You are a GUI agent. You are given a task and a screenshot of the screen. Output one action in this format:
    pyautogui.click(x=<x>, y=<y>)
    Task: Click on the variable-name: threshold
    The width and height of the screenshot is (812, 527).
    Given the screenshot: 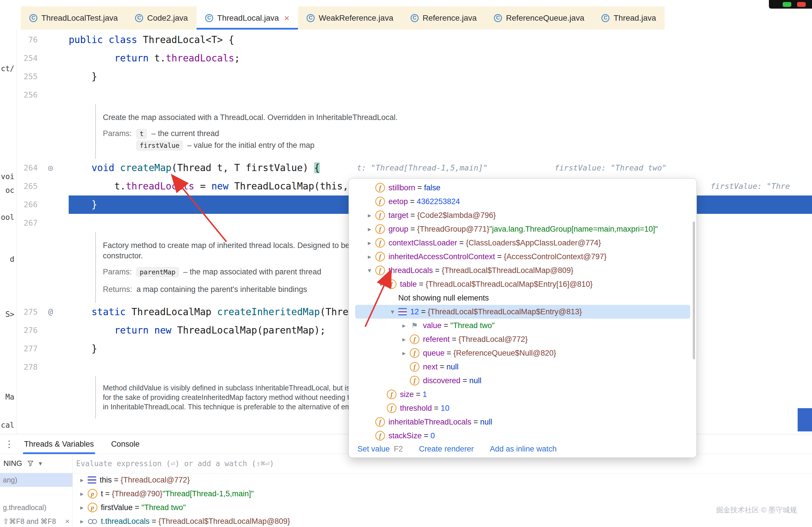 What is the action you would take?
    pyautogui.click(x=416, y=408)
    